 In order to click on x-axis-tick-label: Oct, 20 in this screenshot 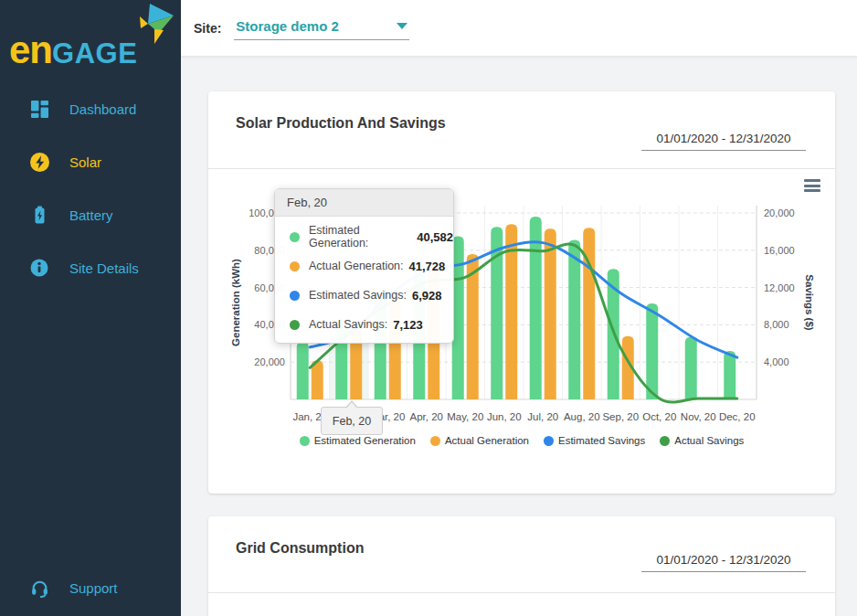, I will do `click(660, 417)`.